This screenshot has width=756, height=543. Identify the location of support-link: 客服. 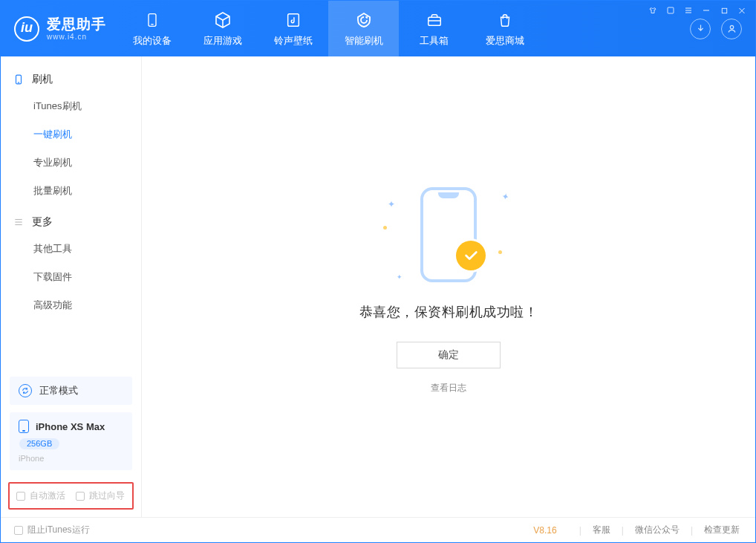
(602, 530).